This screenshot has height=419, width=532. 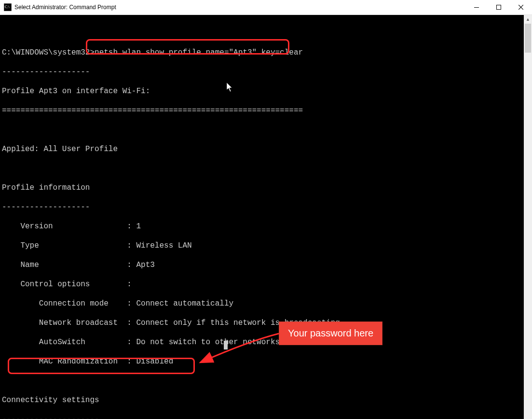 I want to click on window-title: Select Administrator: Command Prompt, so click(x=66, y=7).